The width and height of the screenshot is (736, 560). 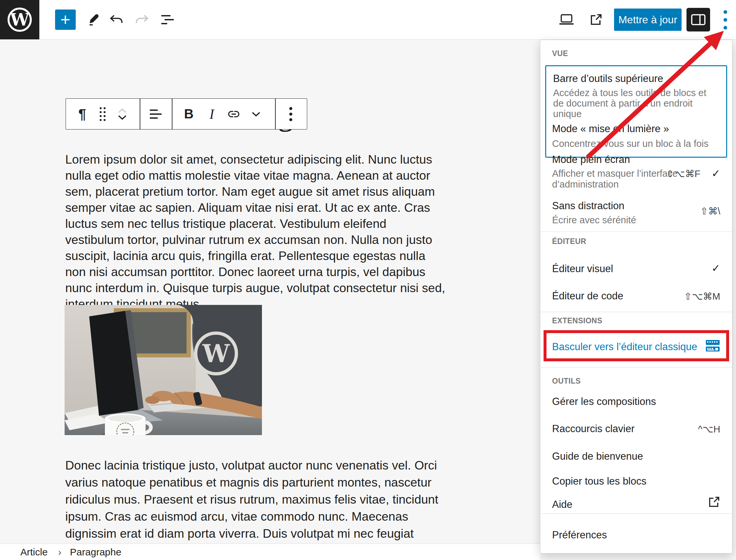 I want to click on block-toolbar: ¶ B I, so click(x=187, y=114).